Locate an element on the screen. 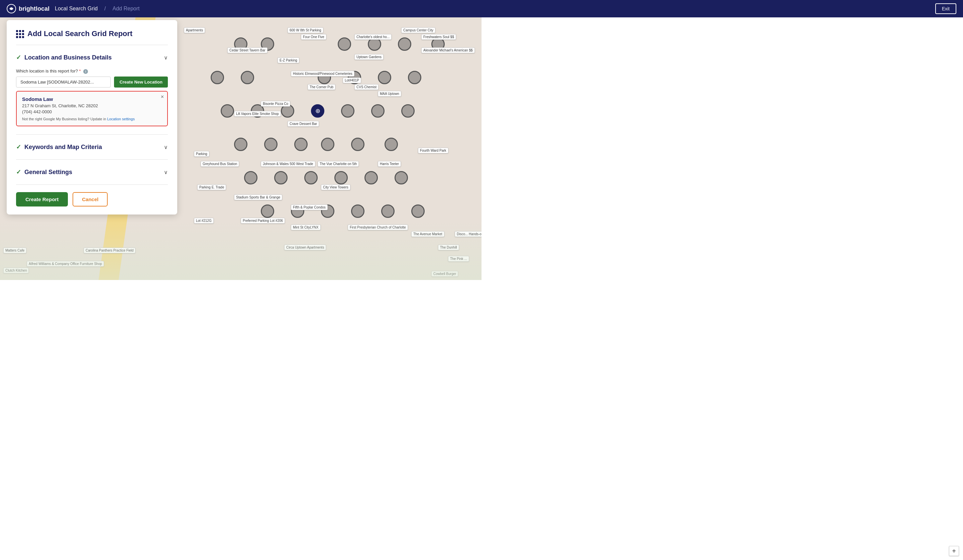 The image size is (963, 560). app-header: brightlocal Local Search Grid / Add Repo… is located at coordinates (241, 8).